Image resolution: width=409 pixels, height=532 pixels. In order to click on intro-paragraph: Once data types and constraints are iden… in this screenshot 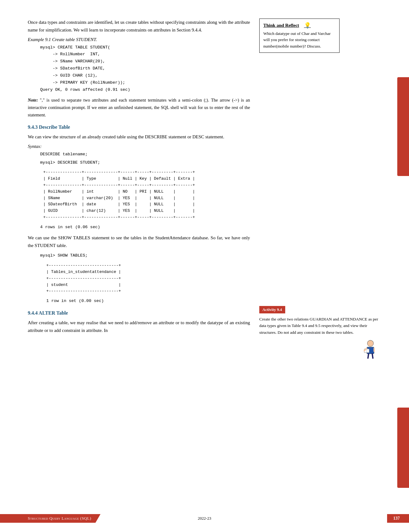, I will do `click(139, 26)`.